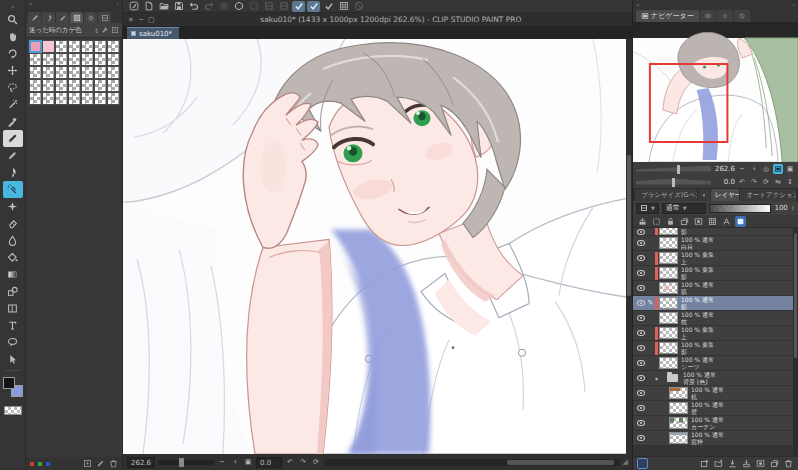  Describe the element at coordinates (88, 464) in the screenshot. I see `import-set-icon` at that location.